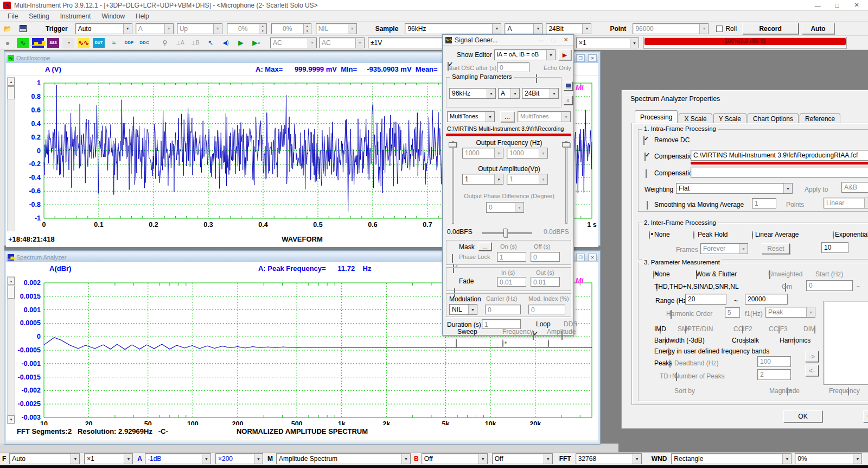 The height and width of the screenshot is (468, 868). Describe the element at coordinates (39, 16) in the screenshot. I see `menu-setting: Setting` at that location.